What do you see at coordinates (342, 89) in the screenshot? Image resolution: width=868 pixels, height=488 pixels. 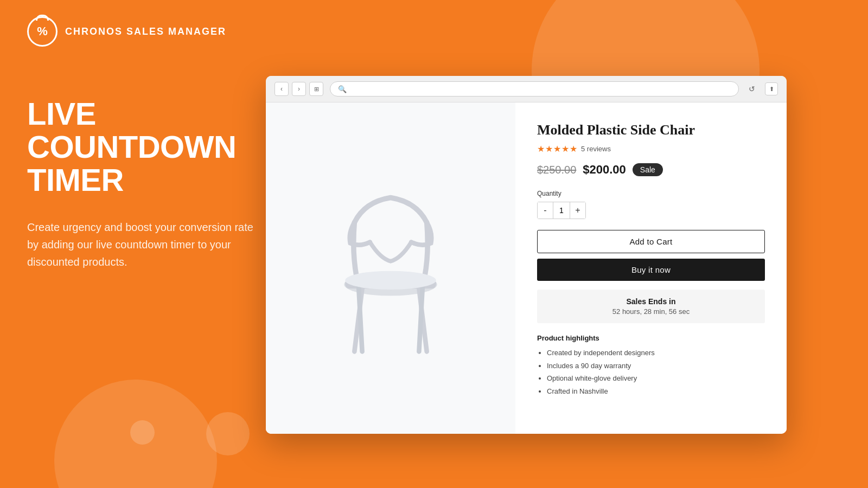 I see `search-icon: 🔍` at bounding box center [342, 89].